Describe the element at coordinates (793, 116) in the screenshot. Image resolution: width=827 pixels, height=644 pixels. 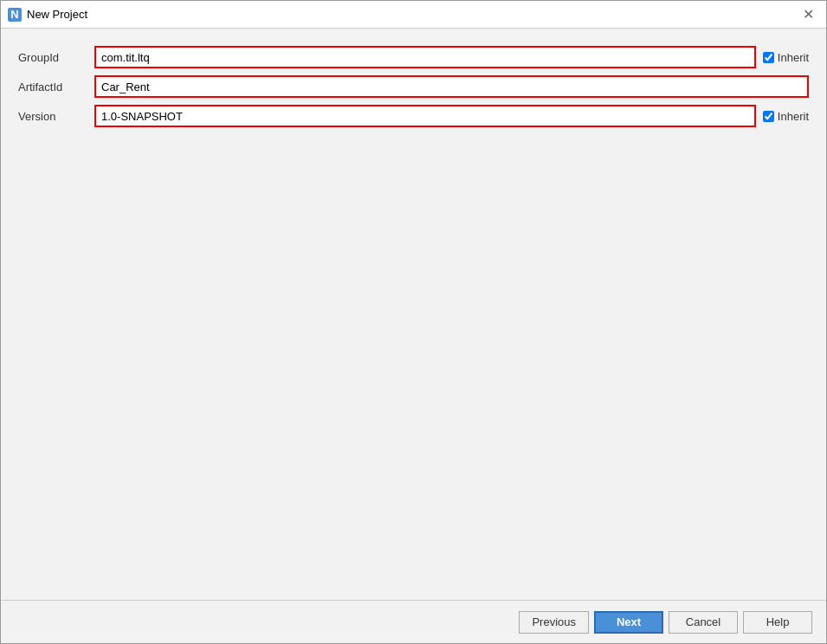
I see `version-inherit-label: Inherit` at that location.